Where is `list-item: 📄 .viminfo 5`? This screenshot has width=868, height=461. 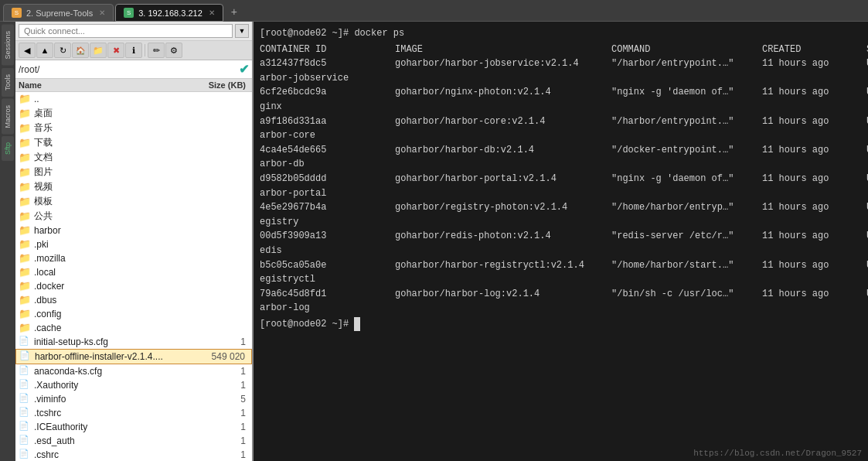
list-item: 📄 .viminfo 5 is located at coordinates (134, 399).